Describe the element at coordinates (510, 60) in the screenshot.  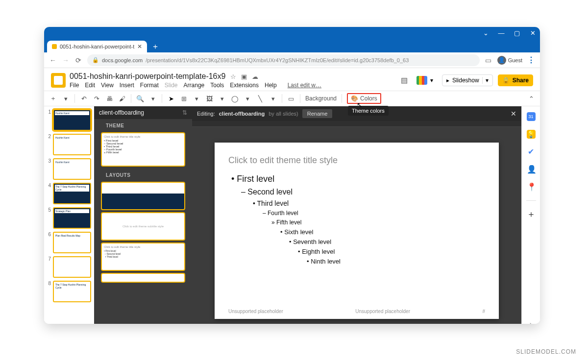
I see `profile-chip: 👤 Guest` at that location.